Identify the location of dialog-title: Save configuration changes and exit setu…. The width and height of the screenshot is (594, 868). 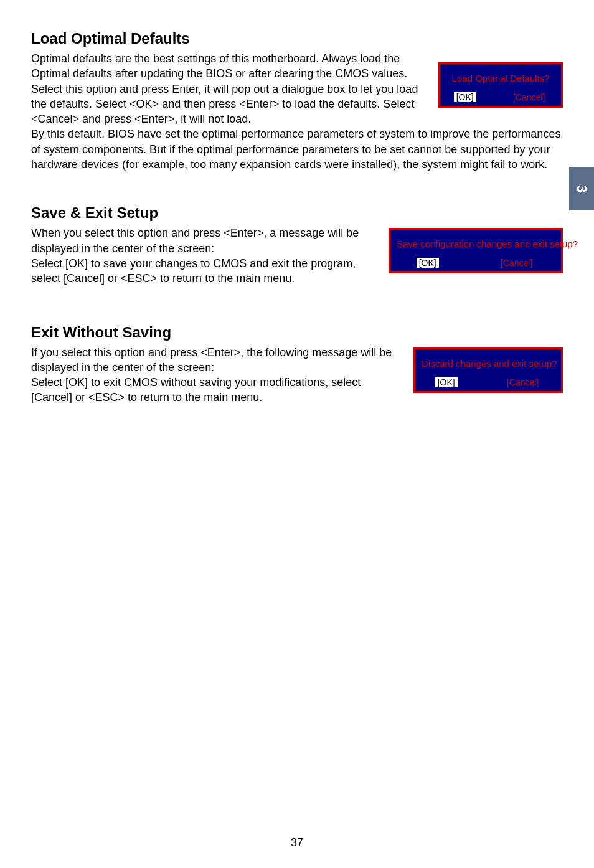
(476, 243).